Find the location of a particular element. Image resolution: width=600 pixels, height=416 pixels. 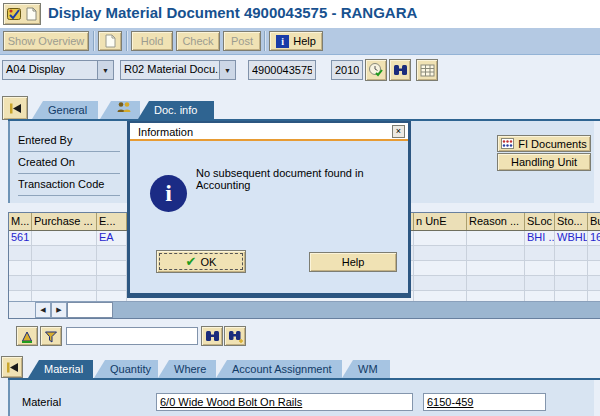

tab-account-assignment: Account Assignment is located at coordinates (279, 369).